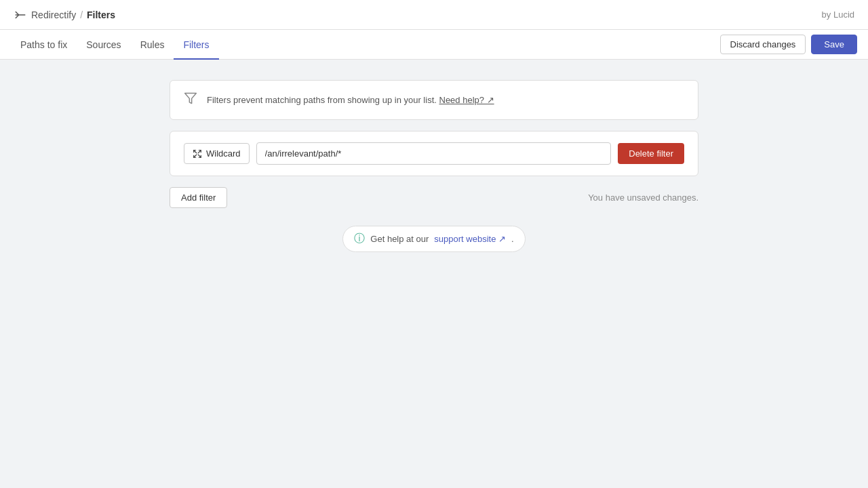  What do you see at coordinates (399, 239) in the screenshot?
I see `help-text: Get help at our` at bounding box center [399, 239].